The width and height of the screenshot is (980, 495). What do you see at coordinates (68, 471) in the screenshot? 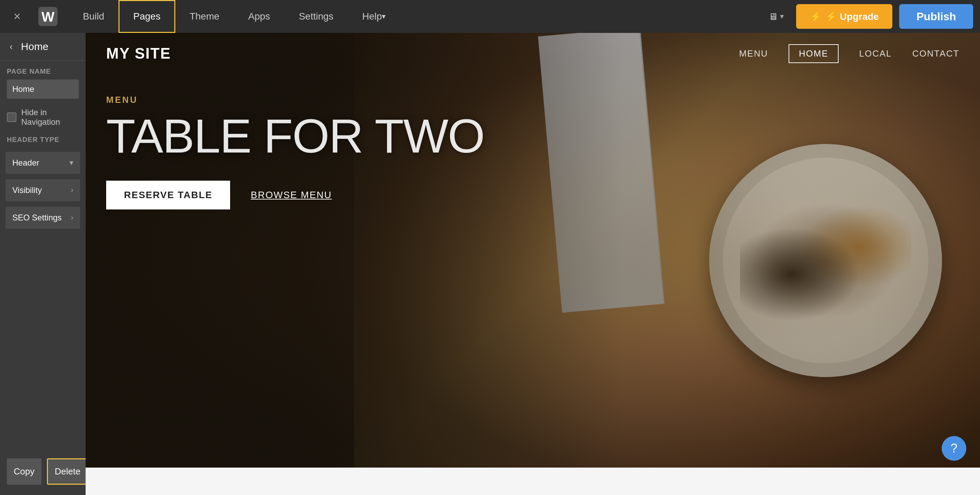
I see `delete-page-button: Delete` at bounding box center [68, 471].